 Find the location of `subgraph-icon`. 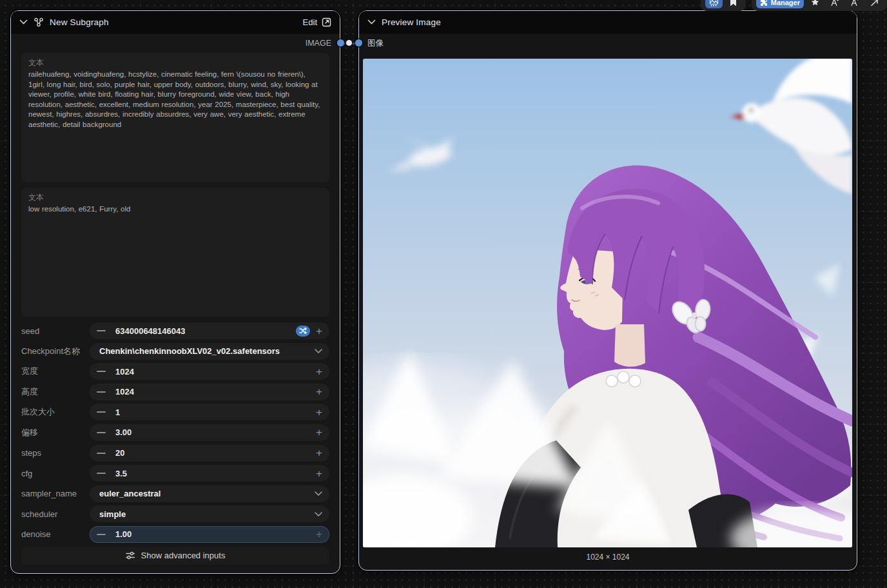

subgraph-icon is located at coordinates (39, 22).